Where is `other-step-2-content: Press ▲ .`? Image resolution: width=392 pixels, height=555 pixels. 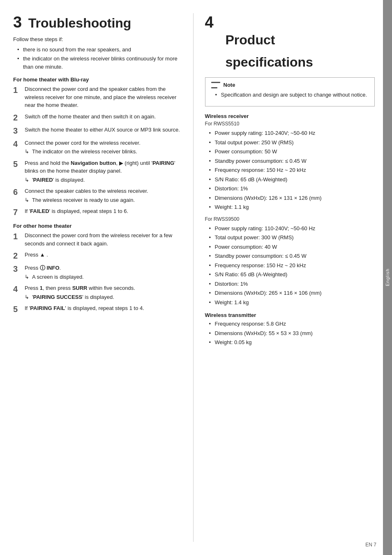
other-step-2-content: Press ▲ . is located at coordinates (104, 256).